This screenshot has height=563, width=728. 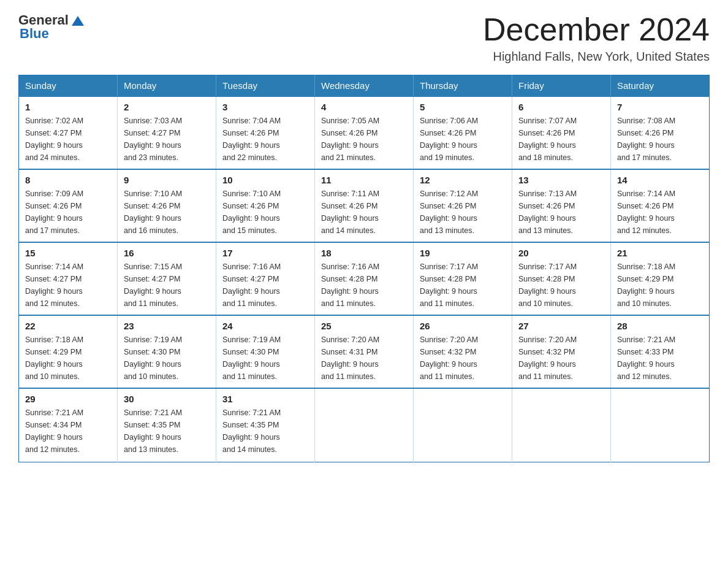 What do you see at coordinates (561, 86) in the screenshot?
I see `header-friday: Friday` at bounding box center [561, 86].